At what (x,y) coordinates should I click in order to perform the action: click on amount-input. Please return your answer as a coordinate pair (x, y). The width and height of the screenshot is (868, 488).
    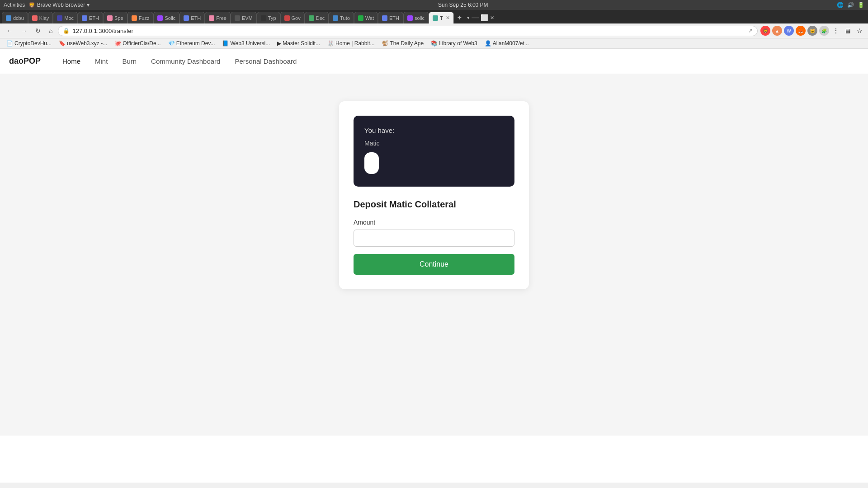
    Looking at the image, I should click on (434, 238).